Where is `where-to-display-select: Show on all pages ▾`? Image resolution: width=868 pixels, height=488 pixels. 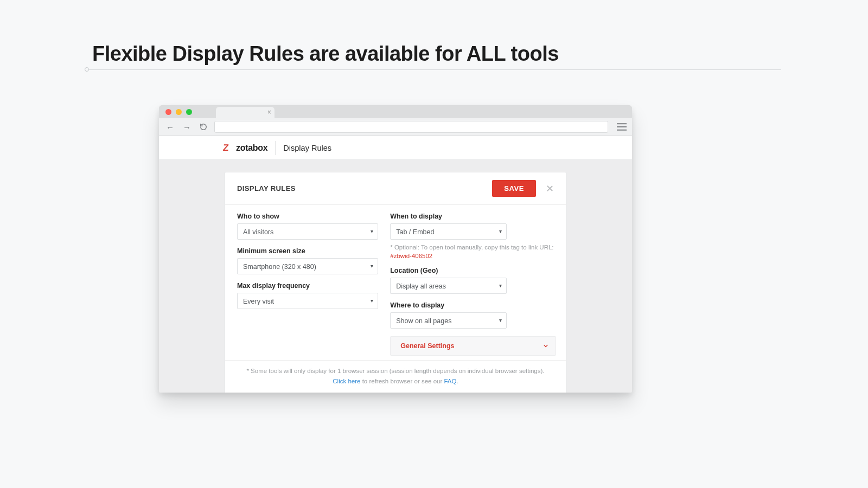 where-to-display-select: Show on all pages ▾ is located at coordinates (448, 320).